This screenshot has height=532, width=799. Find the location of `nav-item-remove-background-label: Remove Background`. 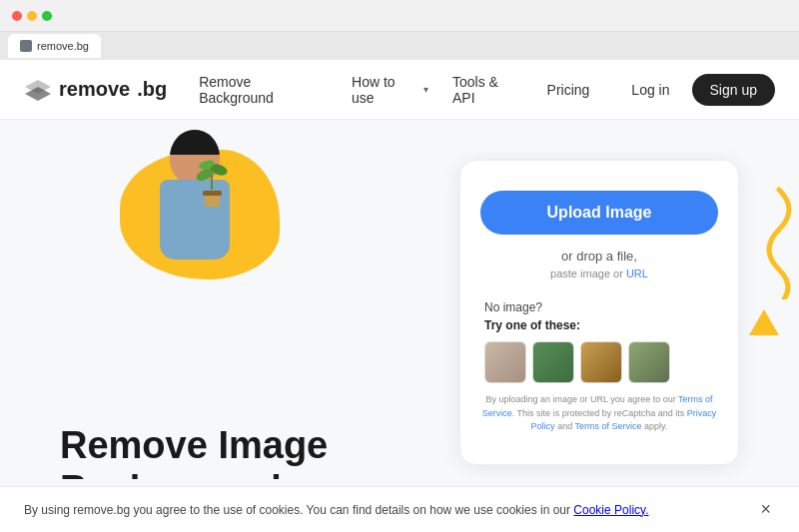

nav-item-remove-background-label: Remove Background is located at coordinates (264, 90).